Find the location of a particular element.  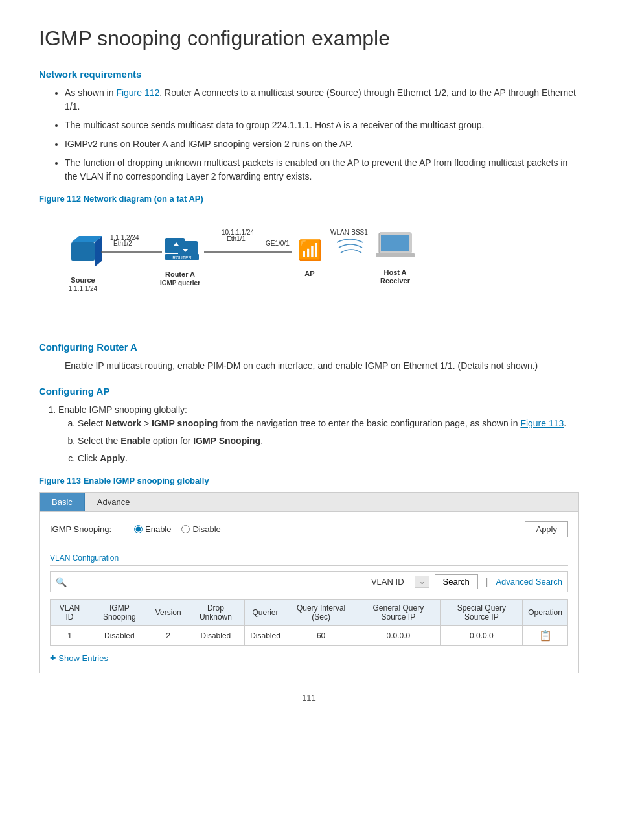

step-list: Enable IGMP snooping globally: Select Ne… is located at coordinates (319, 434).